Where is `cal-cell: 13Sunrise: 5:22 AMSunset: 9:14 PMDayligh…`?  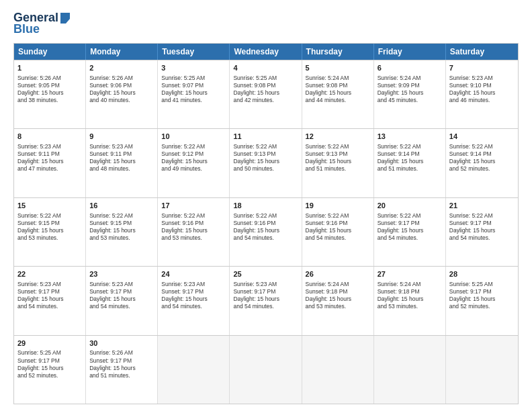
cal-cell: 13Sunrise: 5:22 AMSunset: 9:14 PMDayligh… is located at coordinates (410, 163).